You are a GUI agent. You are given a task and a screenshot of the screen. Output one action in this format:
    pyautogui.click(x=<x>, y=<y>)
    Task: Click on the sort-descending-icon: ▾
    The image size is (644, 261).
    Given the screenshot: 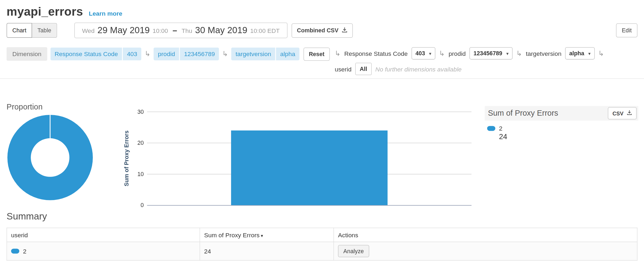 What is the action you would take?
    pyautogui.click(x=262, y=235)
    